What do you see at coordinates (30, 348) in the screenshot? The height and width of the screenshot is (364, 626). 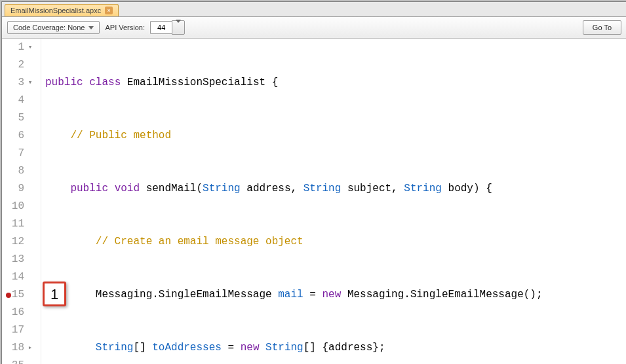 I see `fold-closed-icon: ▸` at bounding box center [30, 348].